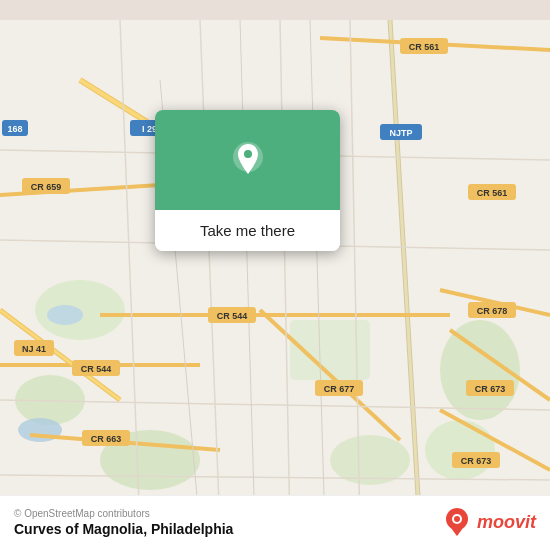 The image size is (550, 550). Describe the element at coordinates (46, 187) in the screenshot. I see `svg-text: CR 659` at that location.